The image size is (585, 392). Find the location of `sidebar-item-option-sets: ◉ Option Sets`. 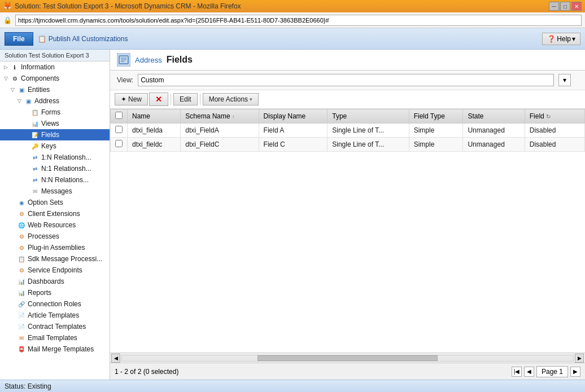

sidebar-item-option-sets: ◉ Option Sets is located at coordinates (55, 202).